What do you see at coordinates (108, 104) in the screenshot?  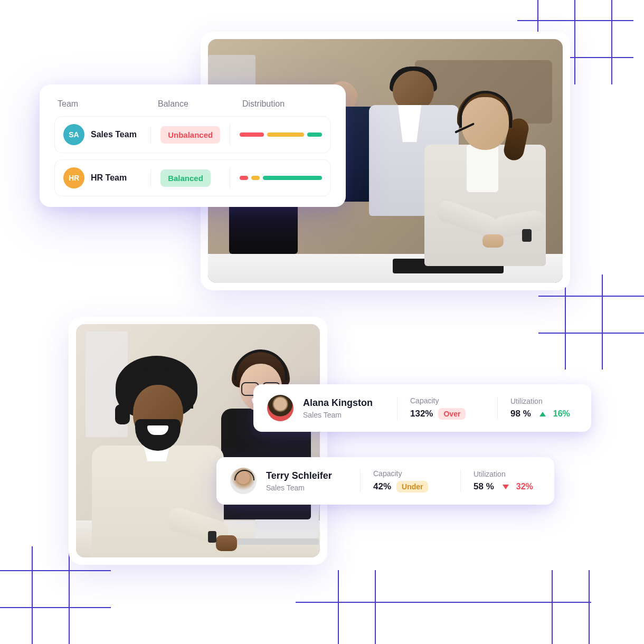 I see `col-header-team: Team` at bounding box center [108, 104].